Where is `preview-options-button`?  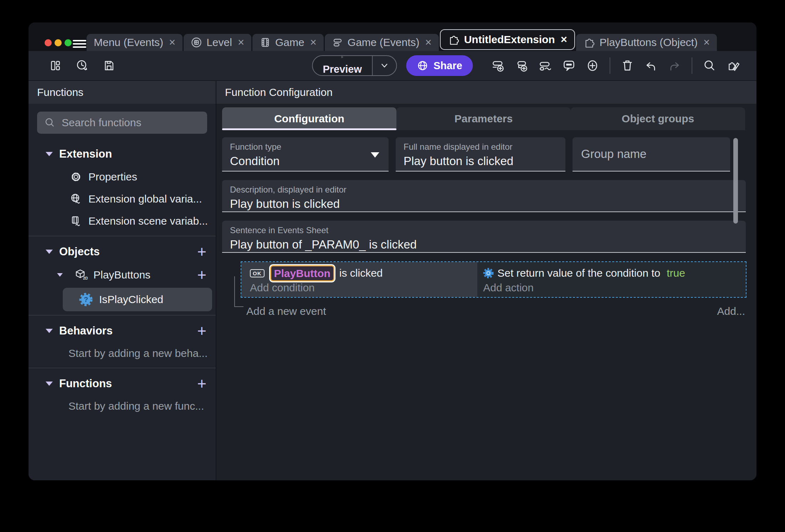 preview-options-button is located at coordinates (384, 66).